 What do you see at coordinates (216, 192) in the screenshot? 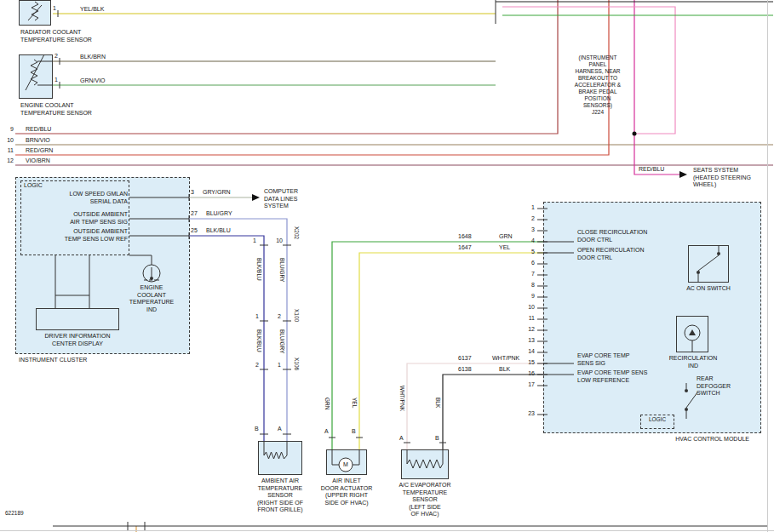
I see `wire-color-label: GRY/GRN` at bounding box center [216, 192].